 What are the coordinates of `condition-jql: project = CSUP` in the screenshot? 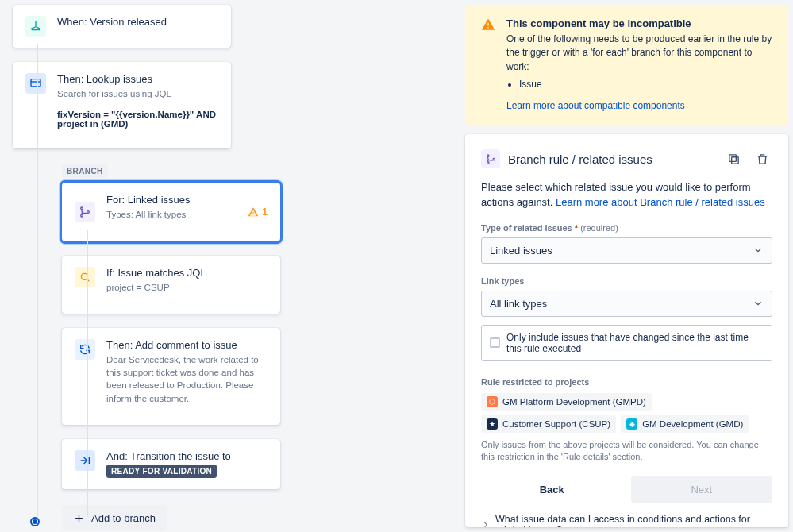 It's located at (187, 287).